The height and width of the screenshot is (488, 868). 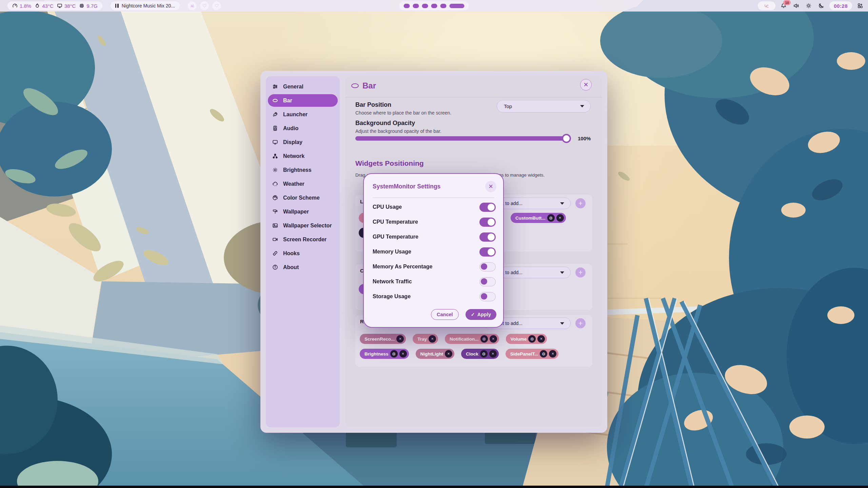 I want to click on storage-usage-toggle, so click(x=488, y=297).